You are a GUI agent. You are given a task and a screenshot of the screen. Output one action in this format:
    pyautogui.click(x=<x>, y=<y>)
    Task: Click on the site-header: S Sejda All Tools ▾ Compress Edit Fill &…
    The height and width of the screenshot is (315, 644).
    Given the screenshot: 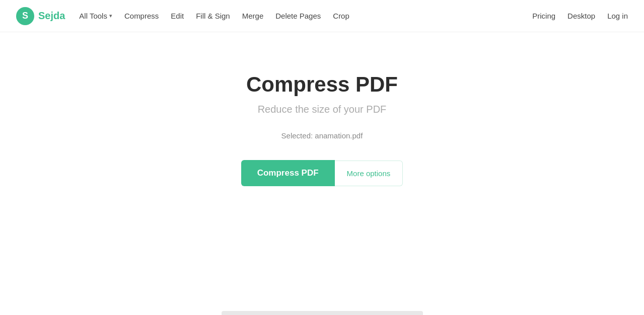 What is the action you would take?
    pyautogui.click(x=322, y=16)
    